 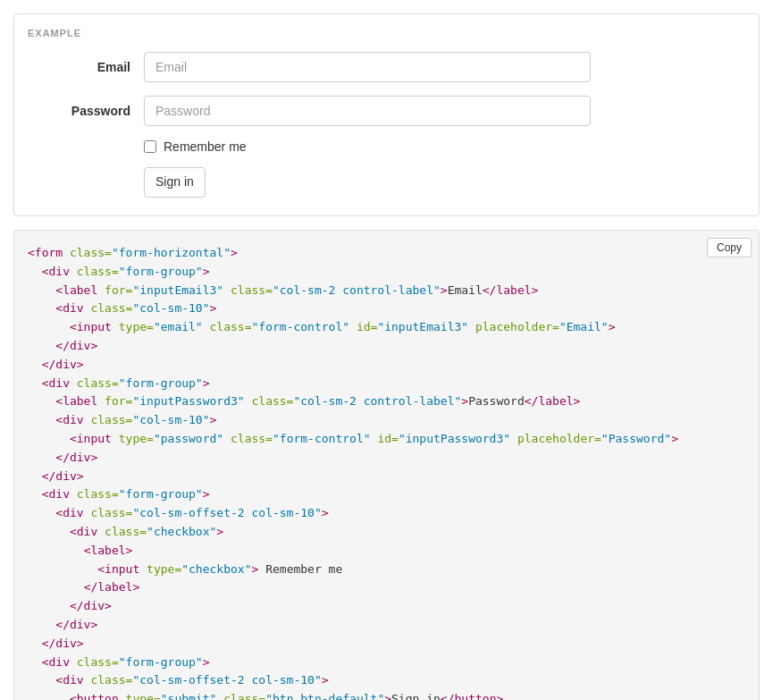 I want to click on password-input, so click(x=367, y=111).